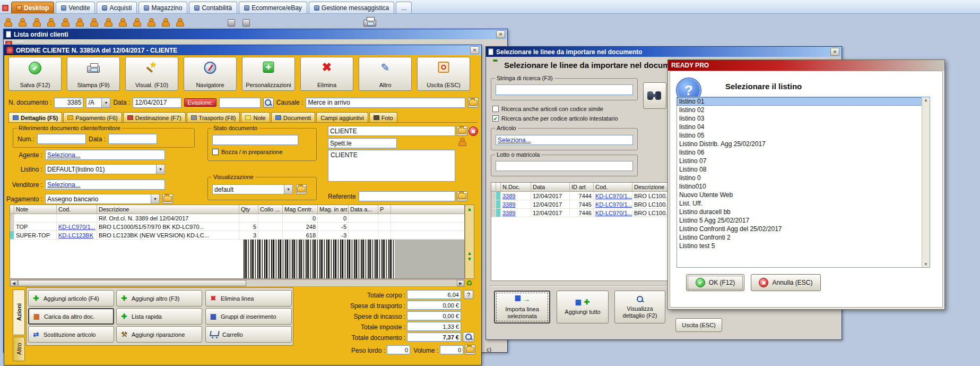  I want to click on delete-line-button: Elimina linea, so click(248, 299).